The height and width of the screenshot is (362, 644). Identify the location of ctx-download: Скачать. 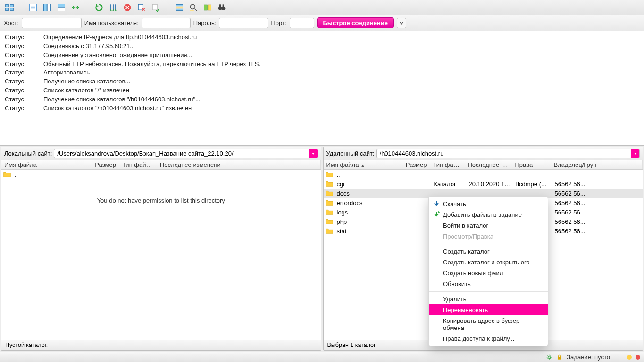
(488, 204).